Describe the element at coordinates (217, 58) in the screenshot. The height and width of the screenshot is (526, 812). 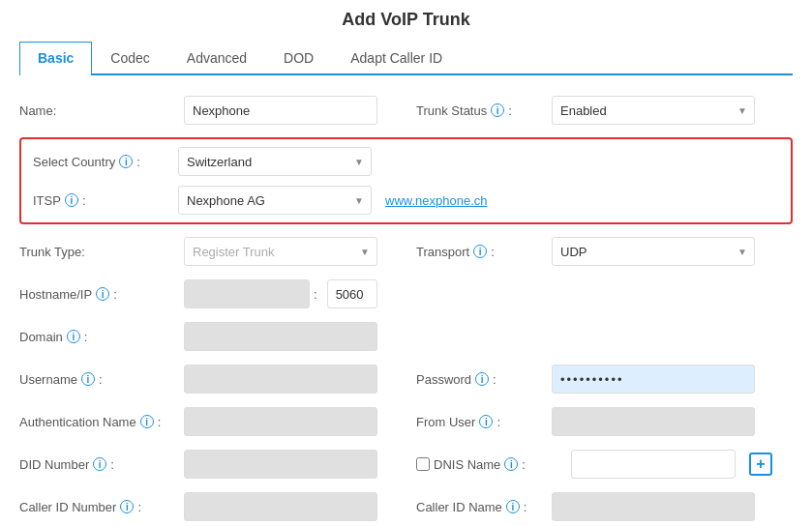
I see `tab-advanced: Advanced` at that location.